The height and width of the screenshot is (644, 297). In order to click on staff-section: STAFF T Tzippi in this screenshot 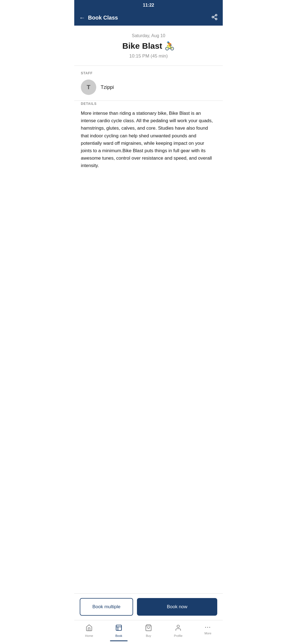, I will do `click(148, 83)`.